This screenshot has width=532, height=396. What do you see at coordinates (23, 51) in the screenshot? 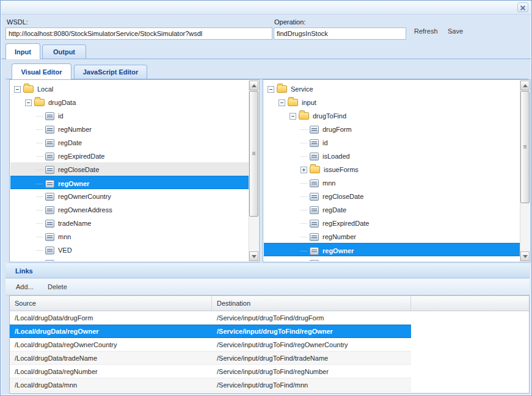
I see `tab-input: Input` at bounding box center [23, 51].